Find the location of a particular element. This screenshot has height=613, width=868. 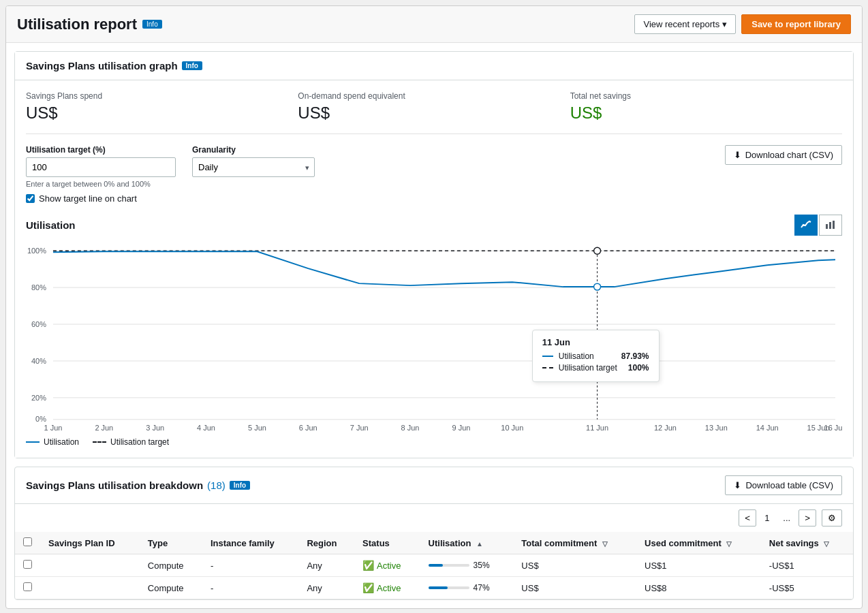

th-select-all is located at coordinates (27, 544).